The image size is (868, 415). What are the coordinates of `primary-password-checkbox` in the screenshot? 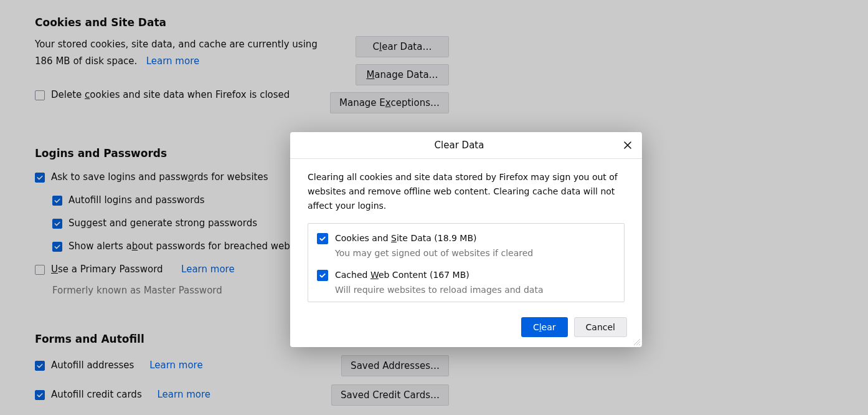 It's located at (40, 270).